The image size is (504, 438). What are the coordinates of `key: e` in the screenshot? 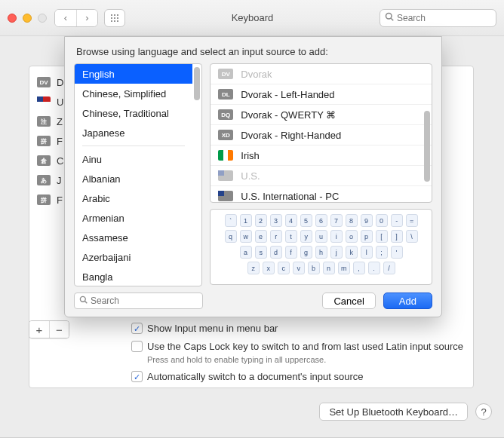 It's located at (261, 237).